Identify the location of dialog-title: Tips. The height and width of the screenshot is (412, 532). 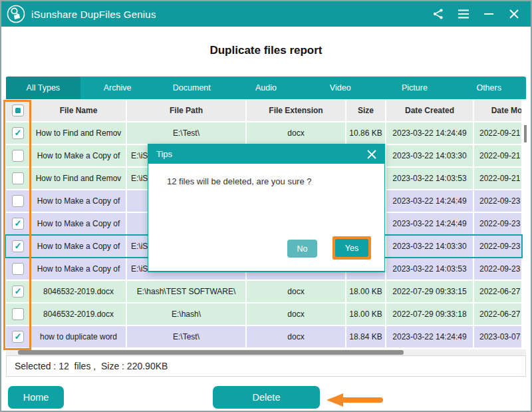
(164, 154).